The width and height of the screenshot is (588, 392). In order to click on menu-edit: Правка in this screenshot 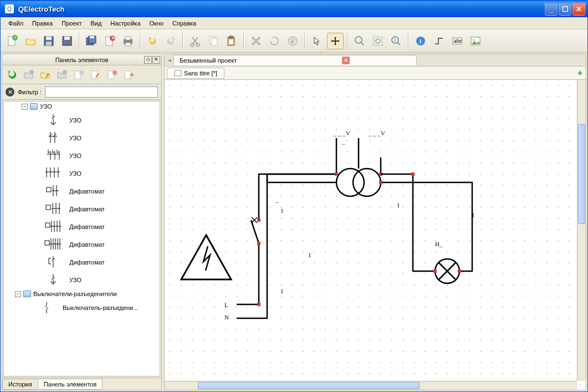, I will do `click(42, 23)`.